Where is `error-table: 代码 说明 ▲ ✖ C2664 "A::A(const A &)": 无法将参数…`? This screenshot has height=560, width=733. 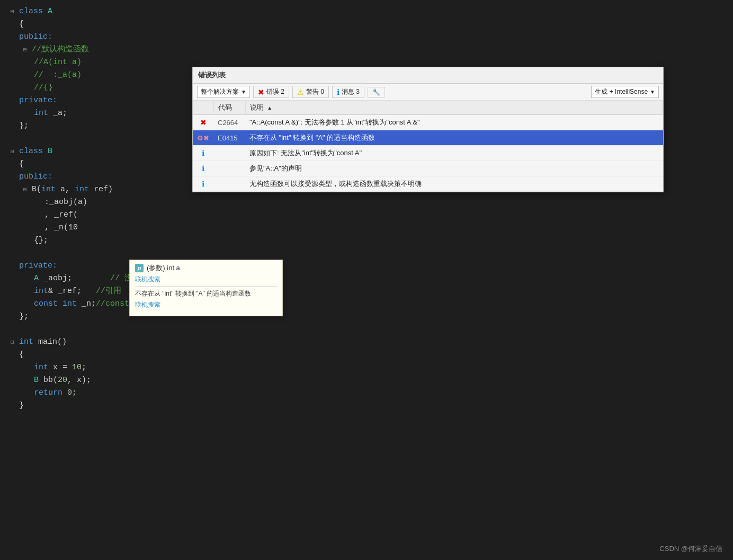 error-table: 代码 说明 ▲ ✖ C2664 "A::A(const A &)": 无法将参数… is located at coordinates (428, 146).